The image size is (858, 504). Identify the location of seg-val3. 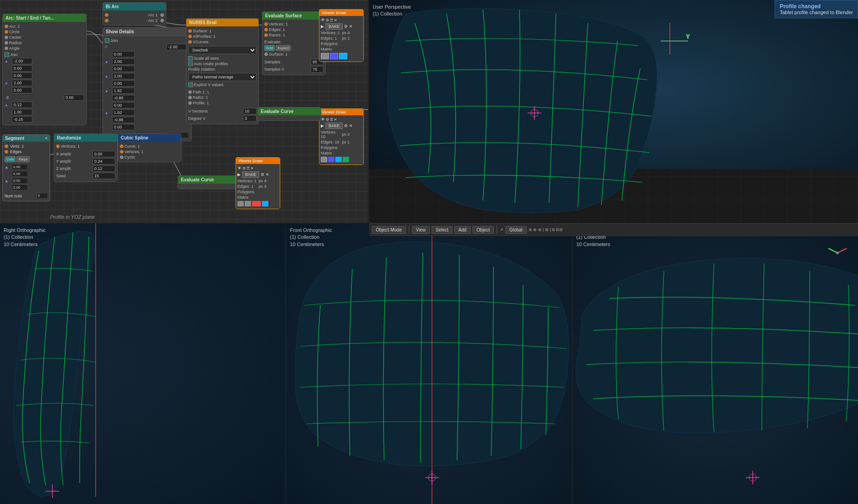
(20, 180).